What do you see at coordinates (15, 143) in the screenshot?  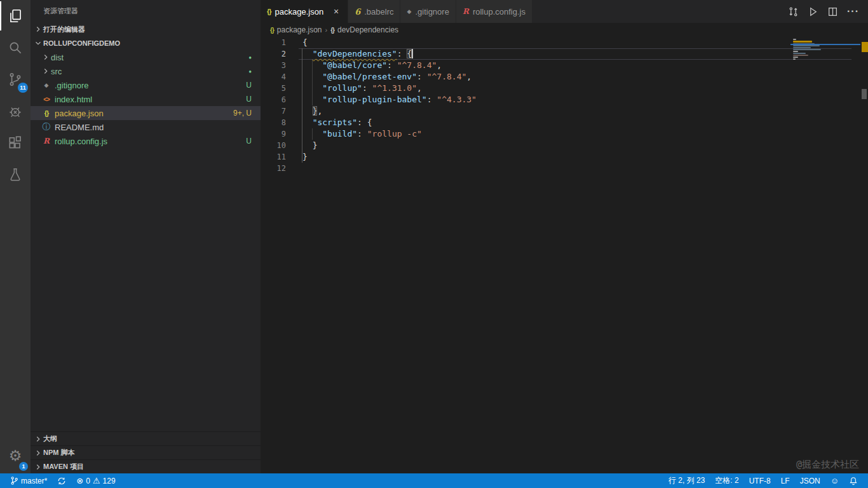 I see `extensions-icon` at bounding box center [15, 143].